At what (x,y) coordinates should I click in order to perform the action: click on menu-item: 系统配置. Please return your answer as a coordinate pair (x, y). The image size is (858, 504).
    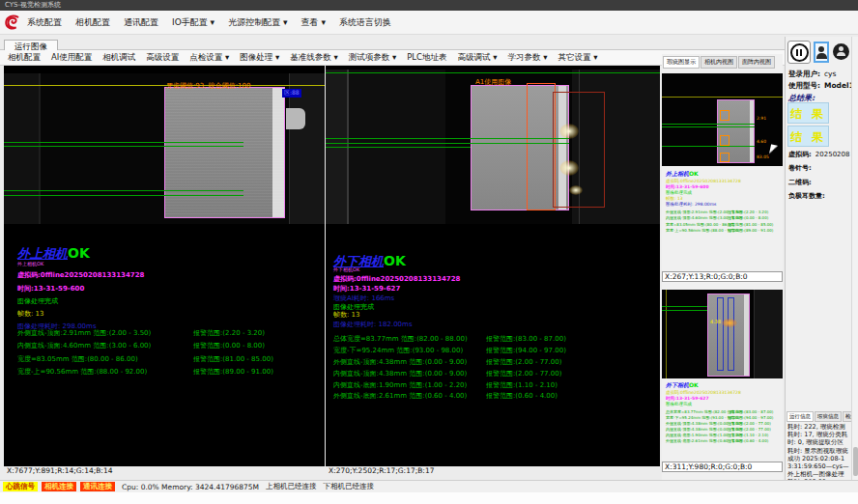
    Looking at the image, I should click on (44, 23).